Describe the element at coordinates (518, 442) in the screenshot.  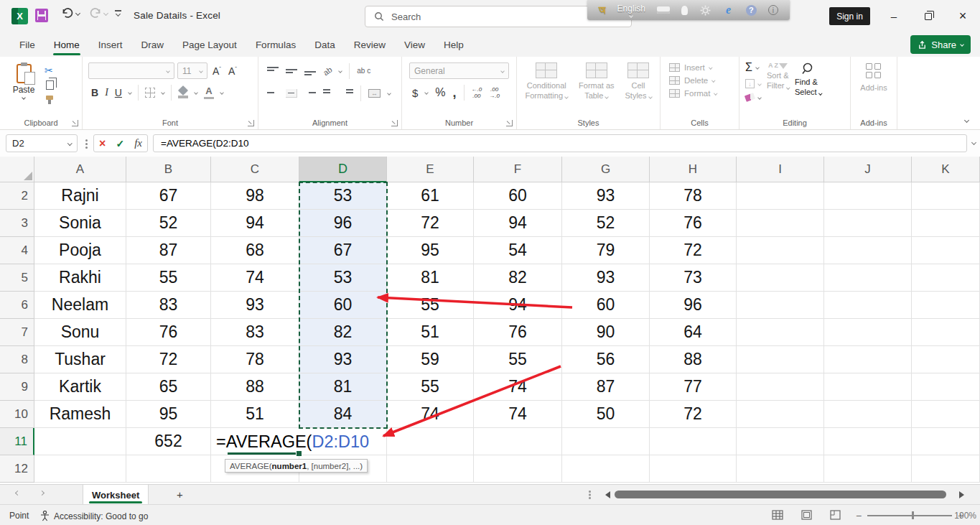
I see `cell-F11` at that location.